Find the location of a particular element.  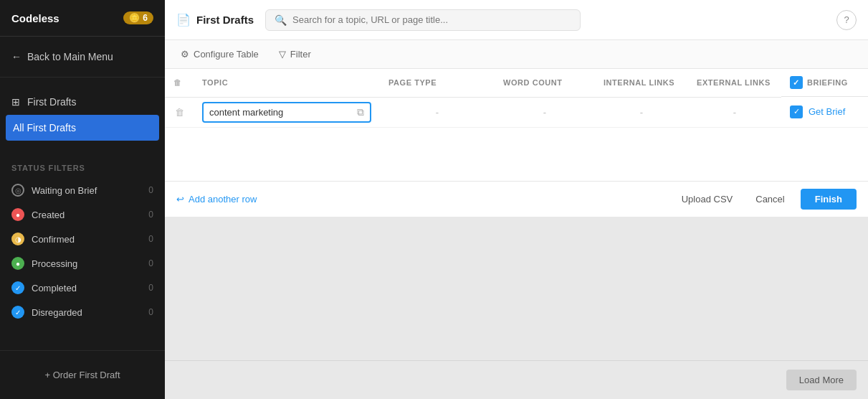

briefing-col-label: BRIEFING is located at coordinates (827, 83).